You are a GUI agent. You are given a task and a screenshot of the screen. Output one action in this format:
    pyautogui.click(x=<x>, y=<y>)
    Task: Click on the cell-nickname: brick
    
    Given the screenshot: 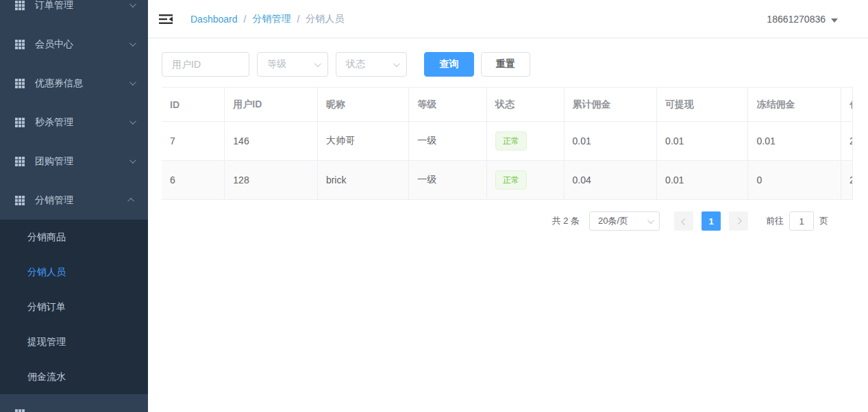 What is the action you would take?
    pyautogui.click(x=363, y=181)
    